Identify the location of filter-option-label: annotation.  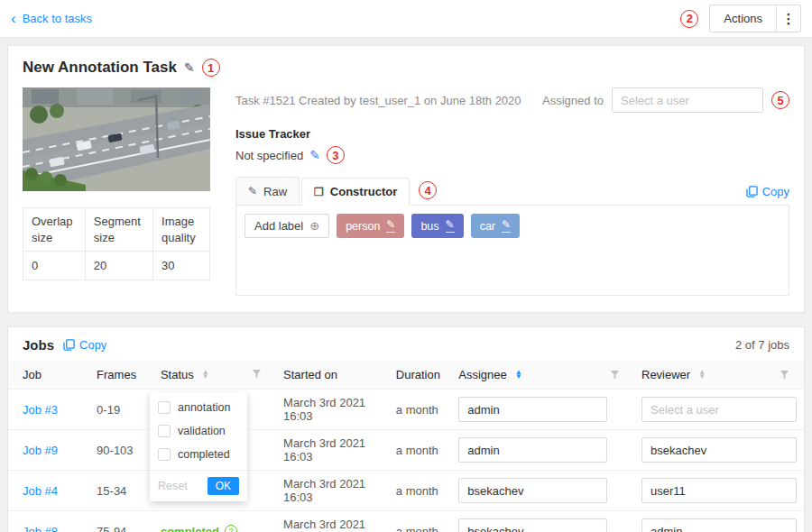
(204, 408).